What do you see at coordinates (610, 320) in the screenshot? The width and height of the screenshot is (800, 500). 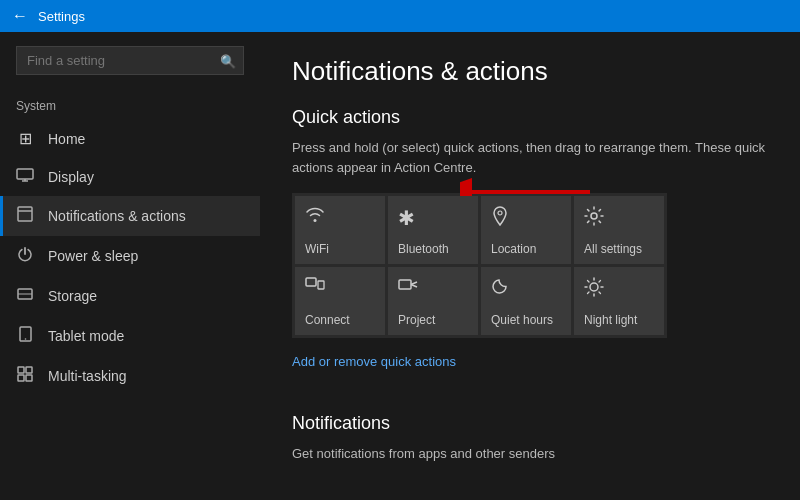 I see `qa-nightlight-label: Night light` at bounding box center [610, 320].